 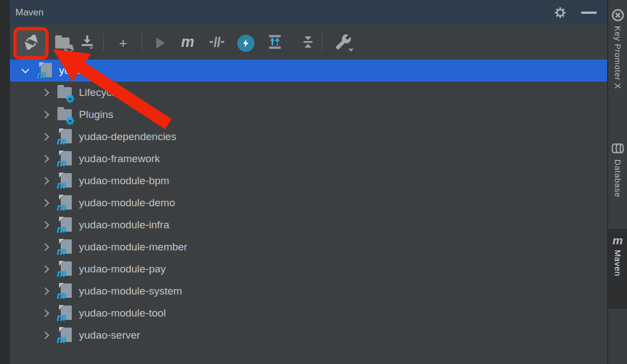 I want to click on tree-item-yudao-module-pay: m yudao-module-pay, so click(x=309, y=269).